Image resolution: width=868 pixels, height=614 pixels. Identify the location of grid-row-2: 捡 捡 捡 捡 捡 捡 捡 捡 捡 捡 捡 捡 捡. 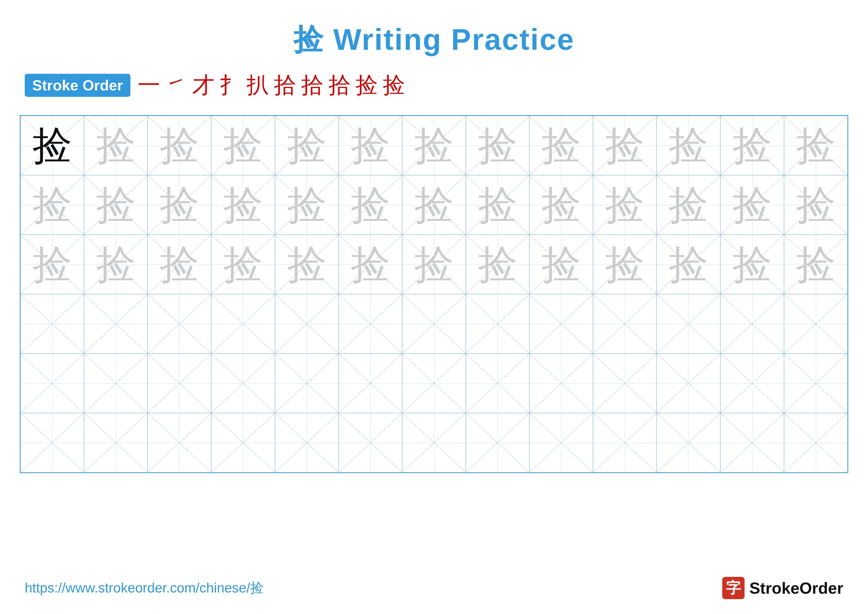
(434, 205).